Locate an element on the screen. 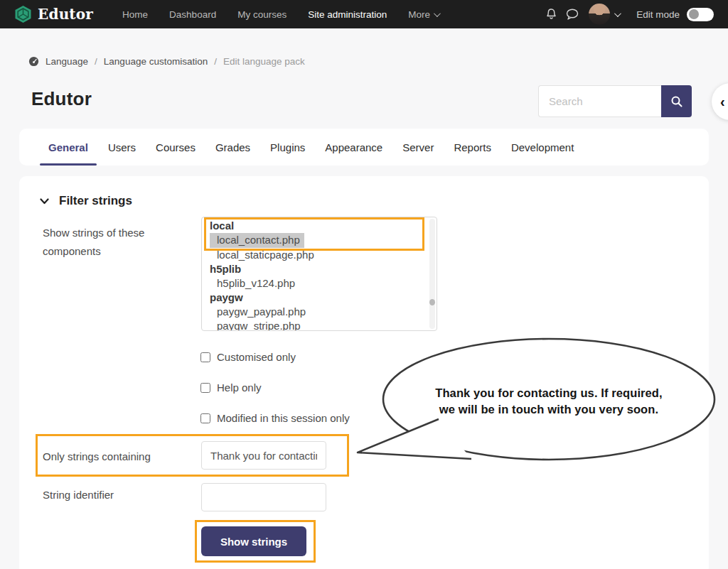 The height and width of the screenshot is (569, 728). list-group-h5plib: h5plib is located at coordinates (323, 269).